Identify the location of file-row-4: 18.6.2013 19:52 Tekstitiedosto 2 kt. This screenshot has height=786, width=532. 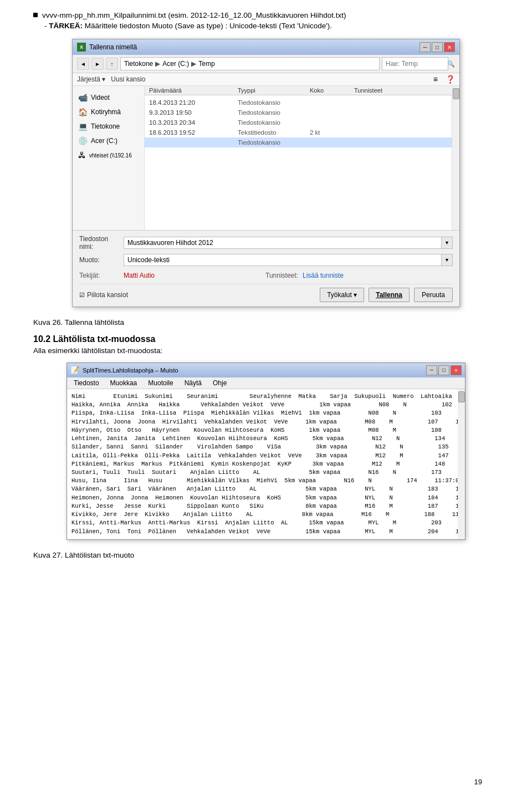
(298, 132).